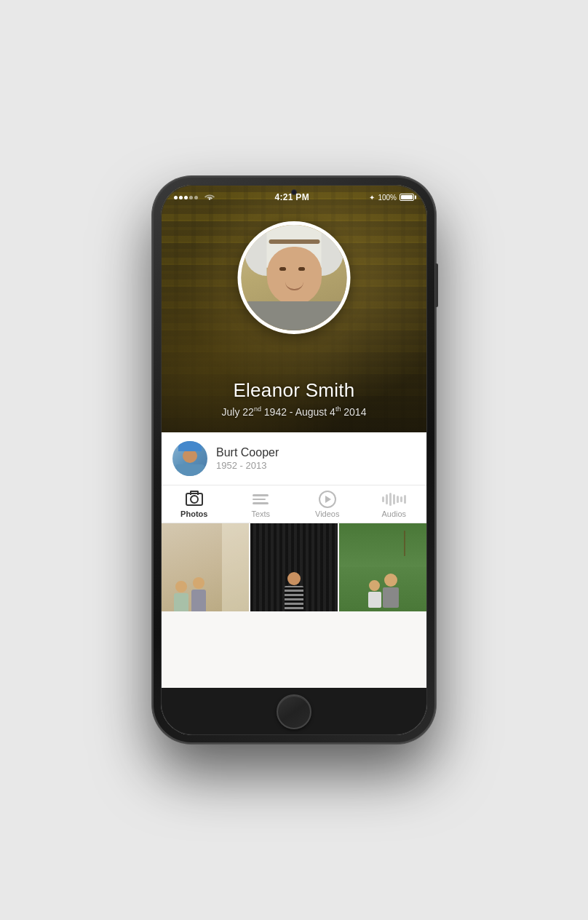 This screenshot has height=920, width=588. What do you see at coordinates (294, 399) in the screenshot?
I see `hero-info: Eleanor Smith July 22nd 1942 - August 4t…` at bounding box center [294, 399].